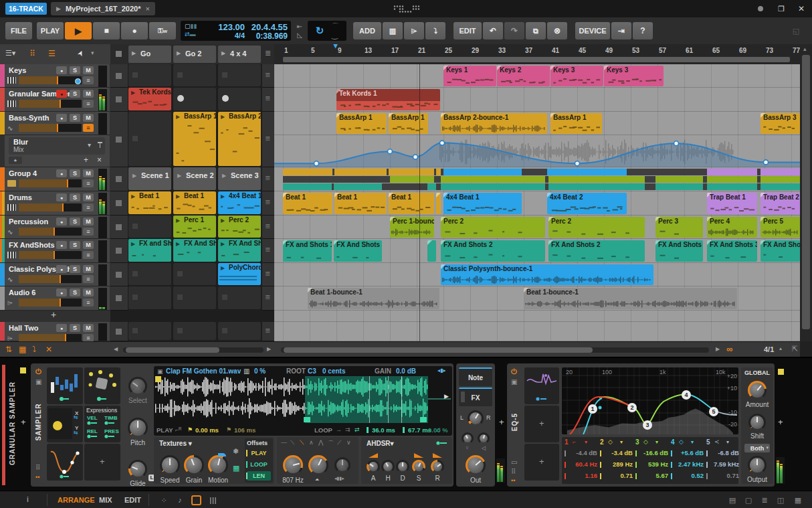  Describe the element at coordinates (37, 467) in the screenshot. I see `device-grid-icon: ⠿` at that location.